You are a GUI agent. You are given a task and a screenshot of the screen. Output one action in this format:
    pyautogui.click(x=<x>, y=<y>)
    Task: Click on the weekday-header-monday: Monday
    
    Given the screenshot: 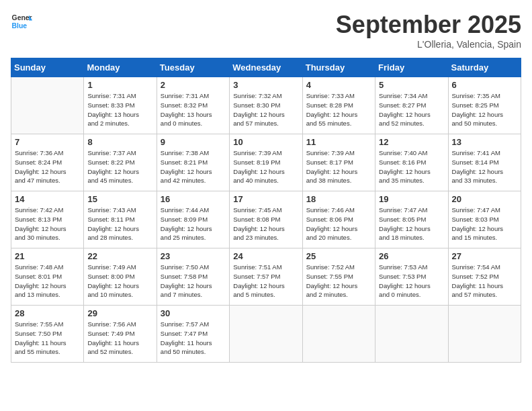 What is the action you would take?
    pyautogui.click(x=120, y=68)
    